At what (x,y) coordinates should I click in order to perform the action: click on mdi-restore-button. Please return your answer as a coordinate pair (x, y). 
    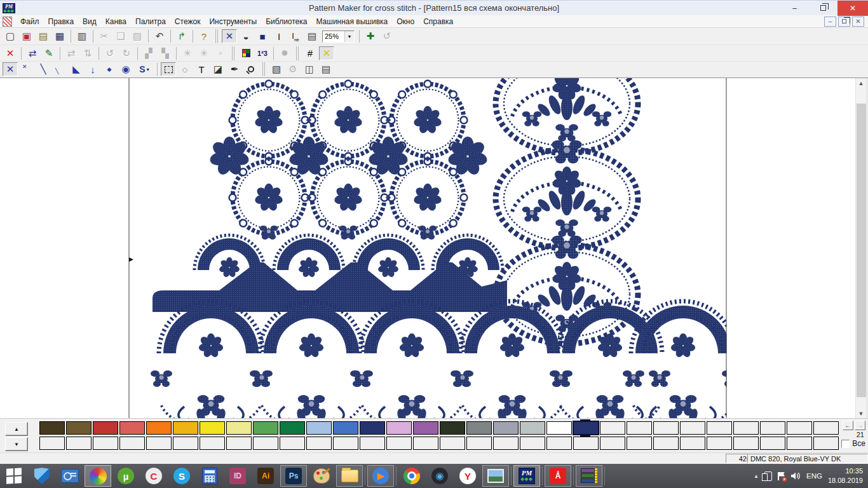
    Looking at the image, I should click on (844, 22).